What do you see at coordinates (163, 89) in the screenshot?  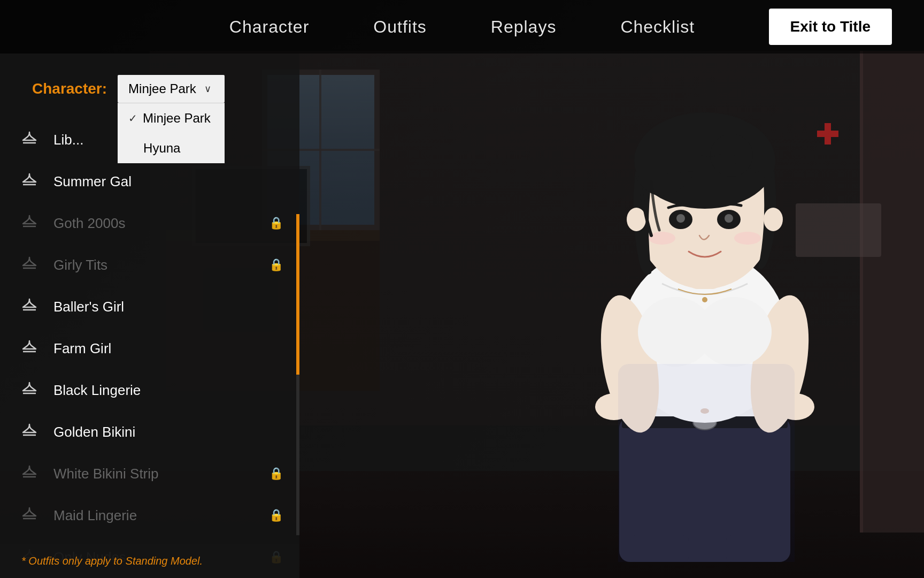 I see `character-selected-value: Minjee Park` at bounding box center [163, 89].